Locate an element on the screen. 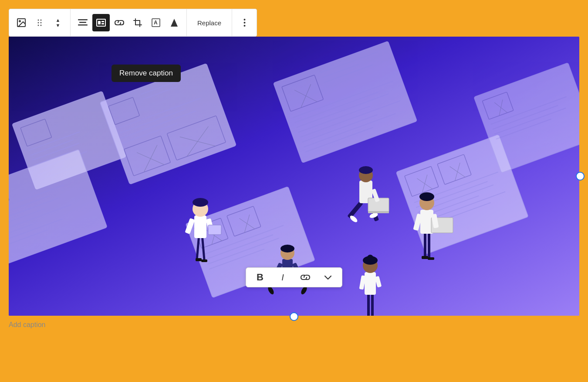  svg-text: A is located at coordinates (156, 23).